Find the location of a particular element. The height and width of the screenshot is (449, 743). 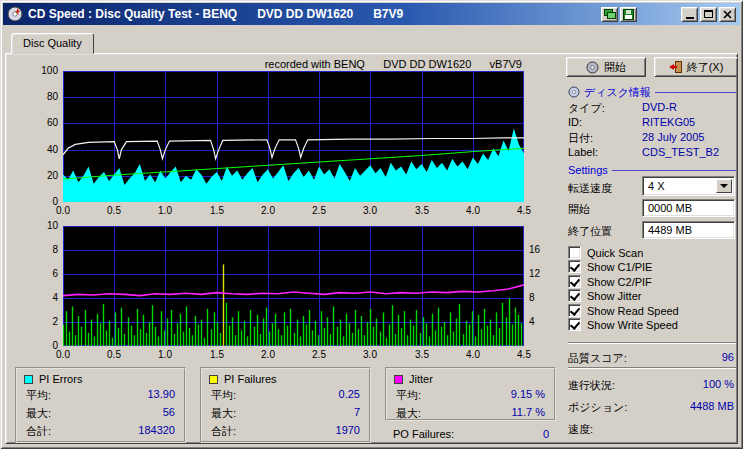

minimize-button is located at coordinates (690, 14).